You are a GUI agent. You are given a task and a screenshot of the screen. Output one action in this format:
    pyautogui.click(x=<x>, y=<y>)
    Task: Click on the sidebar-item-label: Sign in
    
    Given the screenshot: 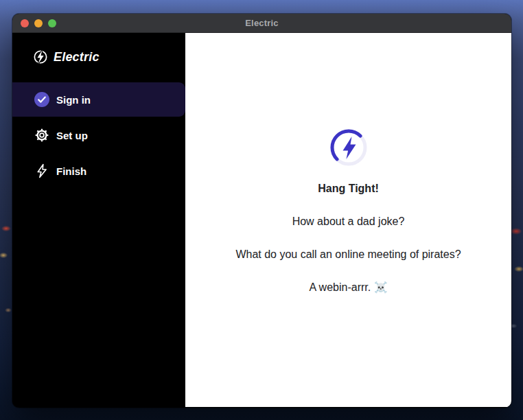 What is the action you would take?
    pyautogui.click(x=73, y=100)
    